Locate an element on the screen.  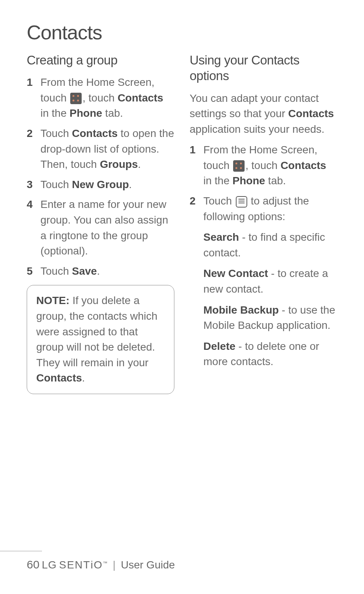
step-5: Touch Save. is located at coordinates (101, 272).